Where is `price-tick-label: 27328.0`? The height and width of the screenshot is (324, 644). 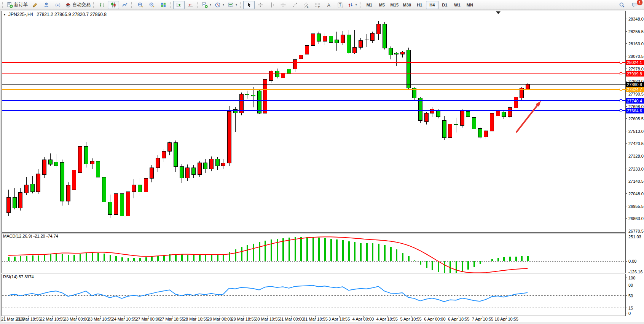
price-tick-label: 27328.0 is located at coordinates (636, 156).